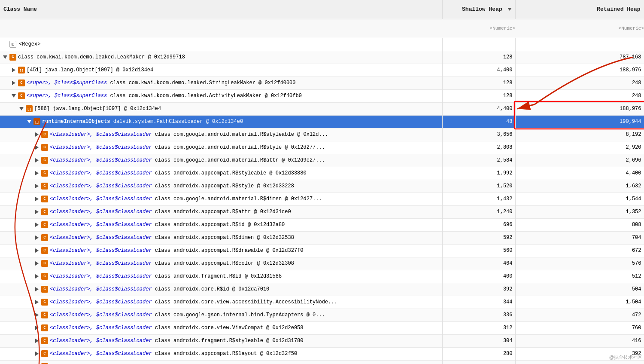 The width and height of the screenshot is (644, 364). Describe the element at coordinates (221, 122) in the screenshot. I see `class-name-cell: []runtimeInternalObjects dalvik.system.P…` at that location.